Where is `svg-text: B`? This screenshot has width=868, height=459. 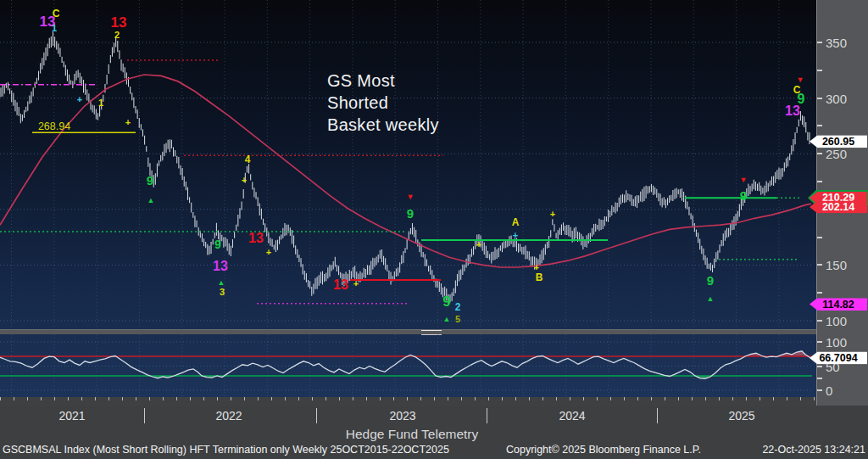
svg-text: B is located at coordinates (539, 277).